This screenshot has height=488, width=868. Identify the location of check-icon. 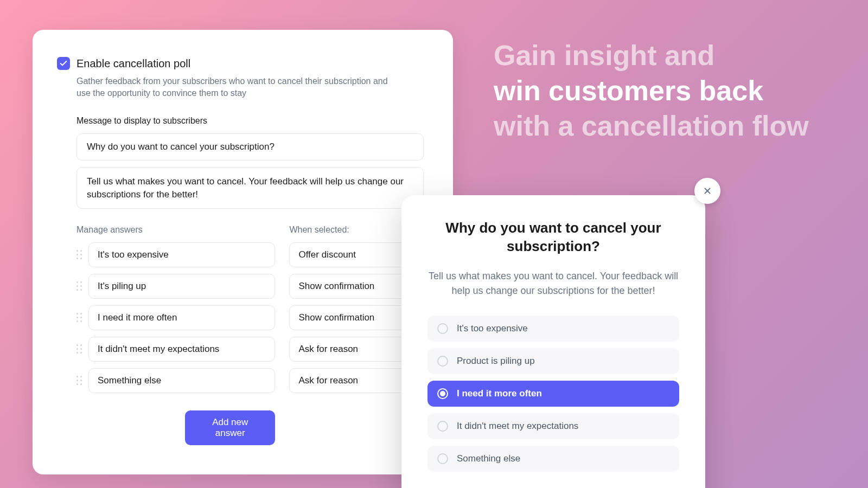
(63, 63).